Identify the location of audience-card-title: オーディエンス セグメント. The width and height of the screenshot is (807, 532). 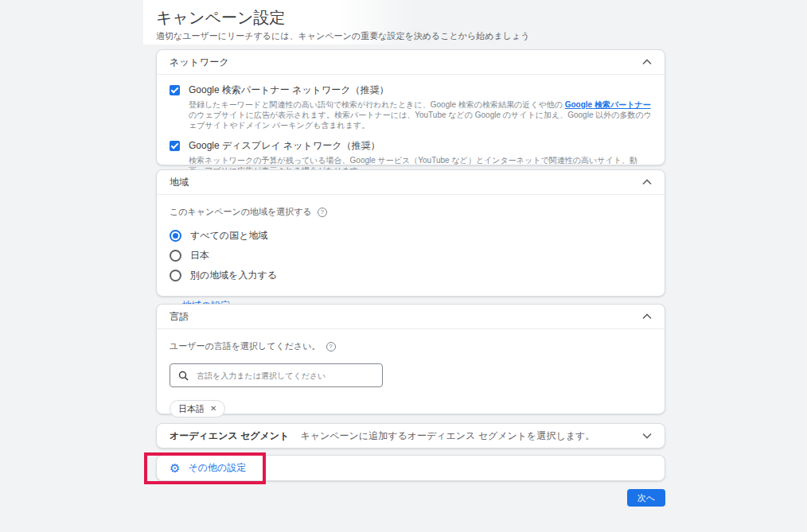
(229, 436).